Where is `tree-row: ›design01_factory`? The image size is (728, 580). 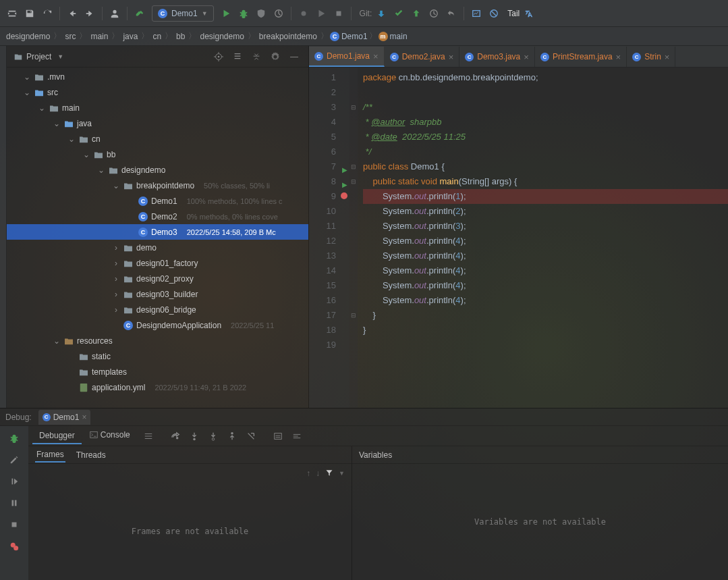 tree-row: ›design01_factory is located at coordinates (158, 263).